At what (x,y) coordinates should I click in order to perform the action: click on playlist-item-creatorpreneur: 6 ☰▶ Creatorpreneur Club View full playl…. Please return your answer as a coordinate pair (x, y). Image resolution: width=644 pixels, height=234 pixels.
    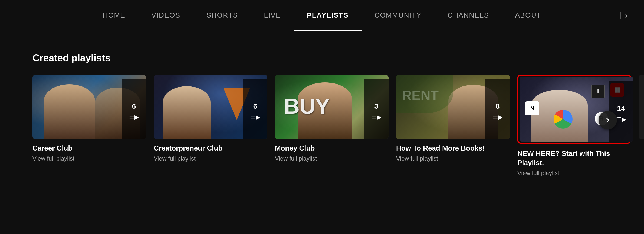
    Looking at the image, I should click on (211, 118).